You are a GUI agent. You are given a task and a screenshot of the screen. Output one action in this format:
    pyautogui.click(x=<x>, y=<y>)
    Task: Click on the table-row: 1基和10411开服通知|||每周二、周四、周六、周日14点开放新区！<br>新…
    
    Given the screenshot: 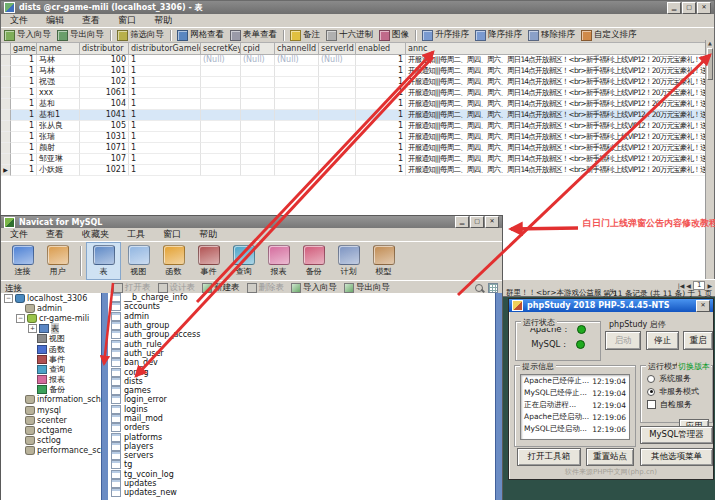 What is the action you would take?
    pyautogui.click(x=358, y=104)
    